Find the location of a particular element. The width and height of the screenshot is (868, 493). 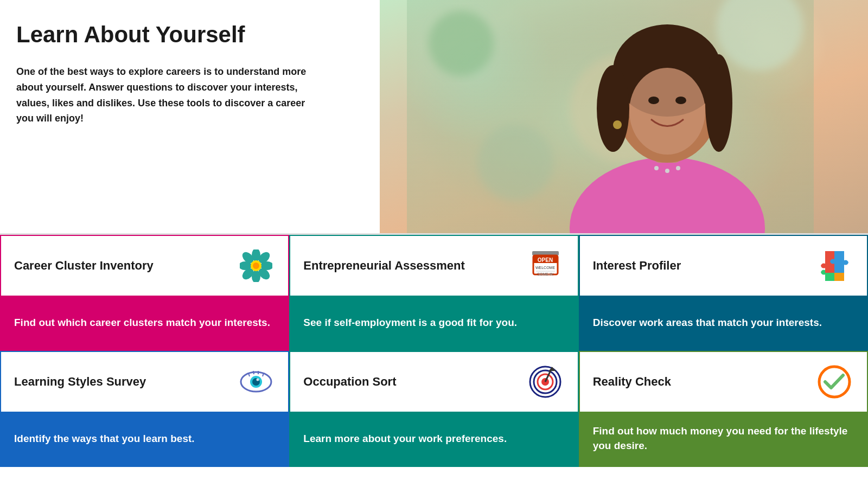

card-occupation-sort-header: Occupation Sort is located at coordinates (434, 382).